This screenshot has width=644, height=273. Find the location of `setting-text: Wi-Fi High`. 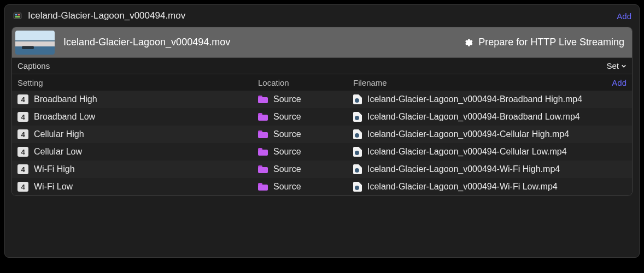

setting-text: Wi-Fi High is located at coordinates (55, 169).